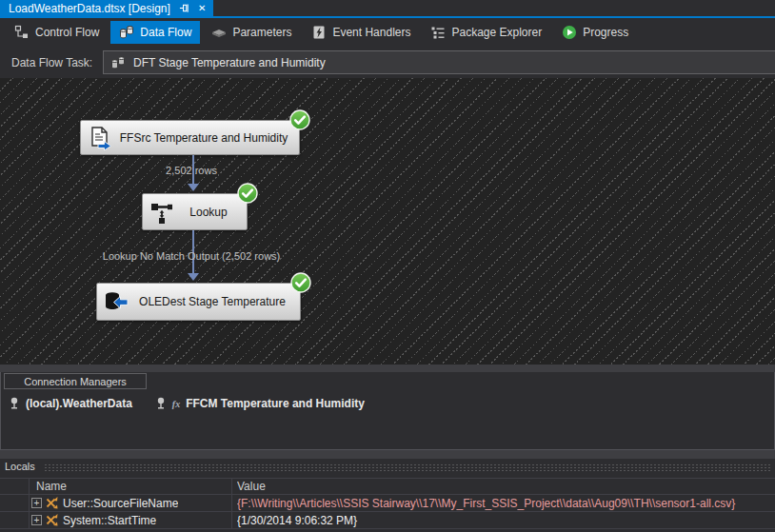 This screenshot has height=532, width=775. I want to click on variable-value: {F:\\Writing\\Articles\\SSIS Stairway\\1…, so click(504, 503).